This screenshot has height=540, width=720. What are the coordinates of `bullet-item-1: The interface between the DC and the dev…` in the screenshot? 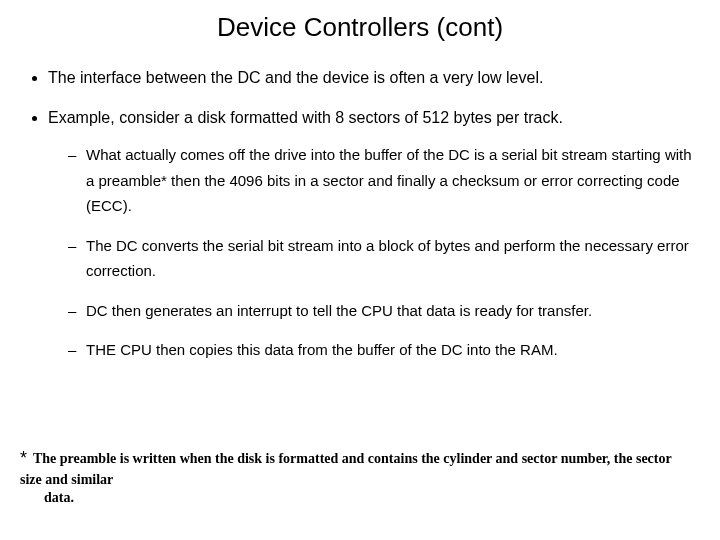 It's located at (374, 78).